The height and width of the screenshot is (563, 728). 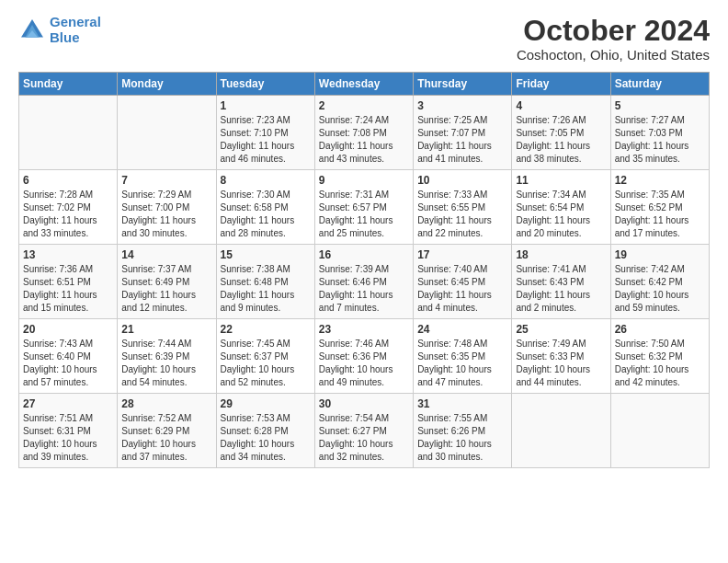 I want to click on table-row: 30Sunrise: 7:54 AMSunset: 6:27 PMDayligh…, so click(x=364, y=431).